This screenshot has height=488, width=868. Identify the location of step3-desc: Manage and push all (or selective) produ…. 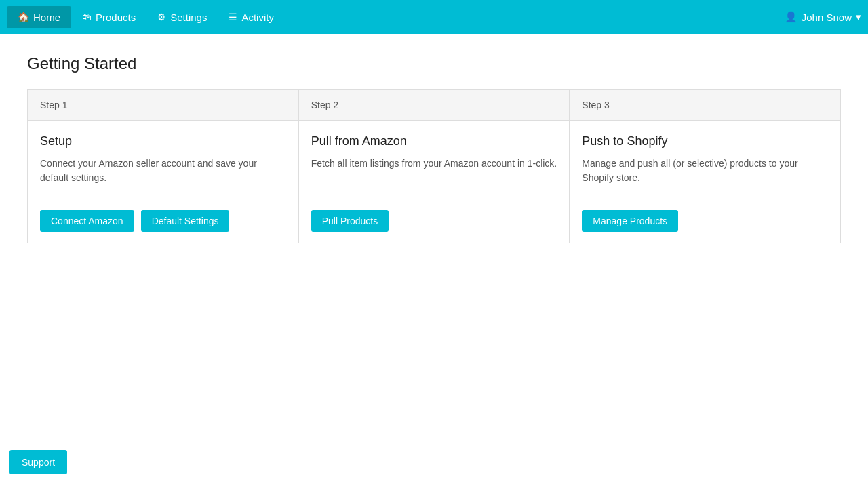
(705, 171).